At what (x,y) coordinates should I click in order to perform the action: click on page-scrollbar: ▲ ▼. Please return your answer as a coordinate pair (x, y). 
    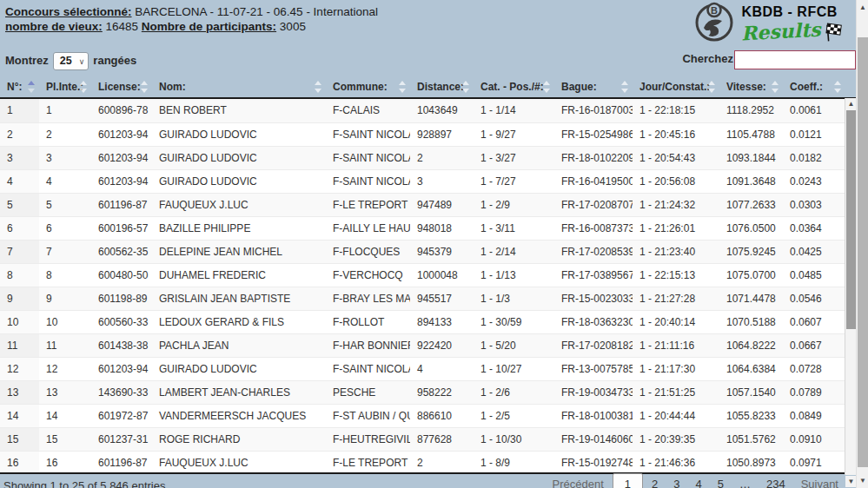
    Looking at the image, I should click on (862, 244).